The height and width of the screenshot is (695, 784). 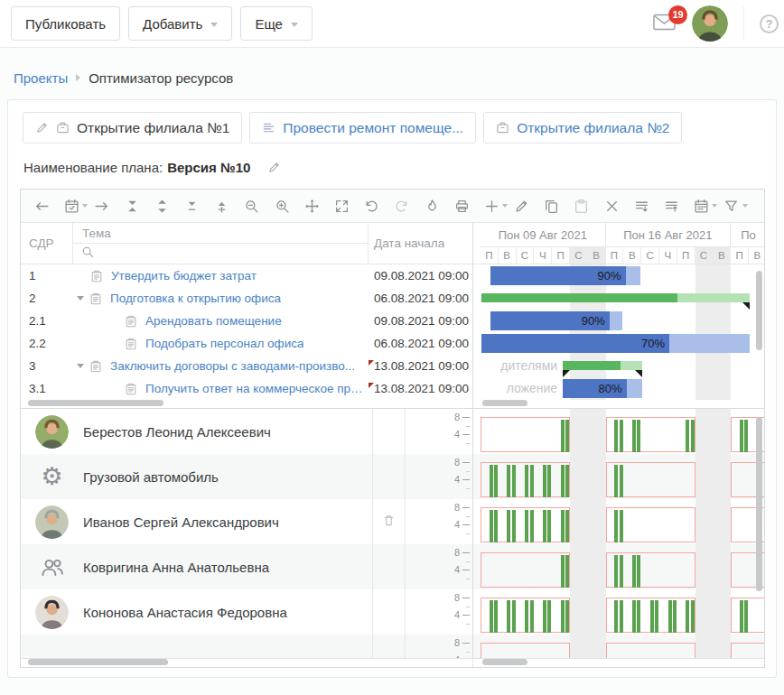 What do you see at coordinates (191, 206) in the screenshot?
I see `collapse-all-button` at bounding box center [191, 206].